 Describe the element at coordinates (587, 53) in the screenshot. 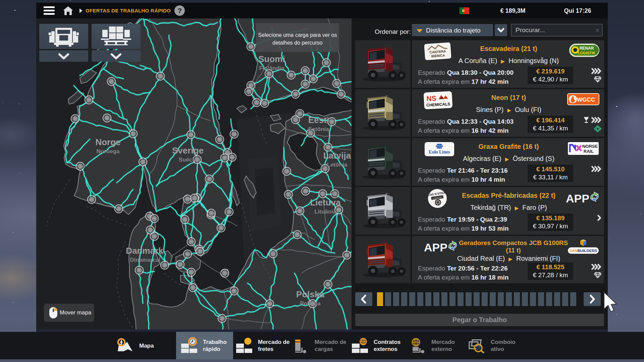

I see `svg-text: LOGISTIK` at that location.